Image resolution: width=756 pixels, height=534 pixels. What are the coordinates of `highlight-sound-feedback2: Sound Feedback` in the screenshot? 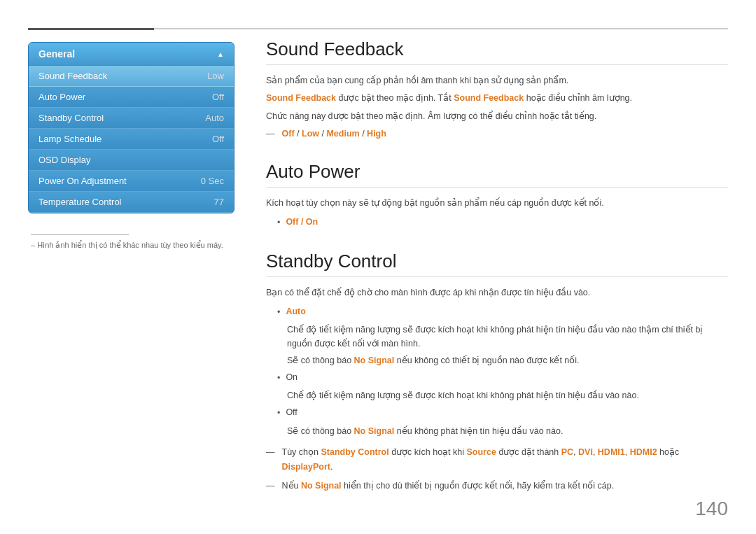 It's located at (489, 98).